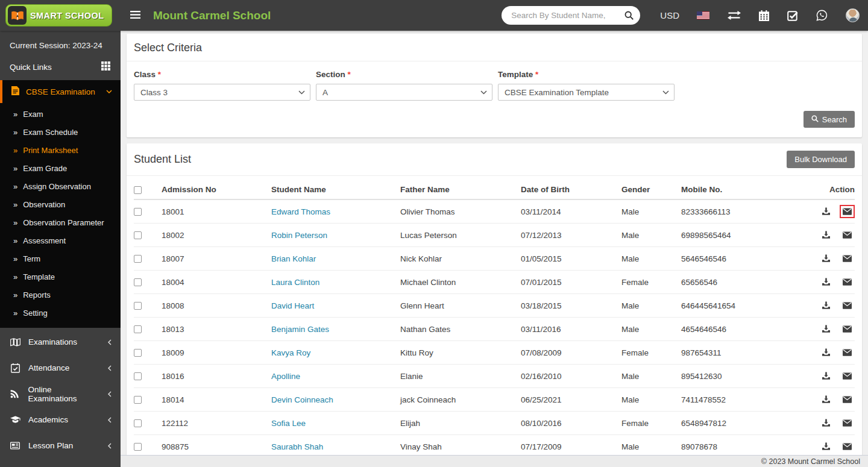  What do you see at coordinates (734, 16) in the screenshot?
I see `exchange-icon` at bounding box center [734, 16].